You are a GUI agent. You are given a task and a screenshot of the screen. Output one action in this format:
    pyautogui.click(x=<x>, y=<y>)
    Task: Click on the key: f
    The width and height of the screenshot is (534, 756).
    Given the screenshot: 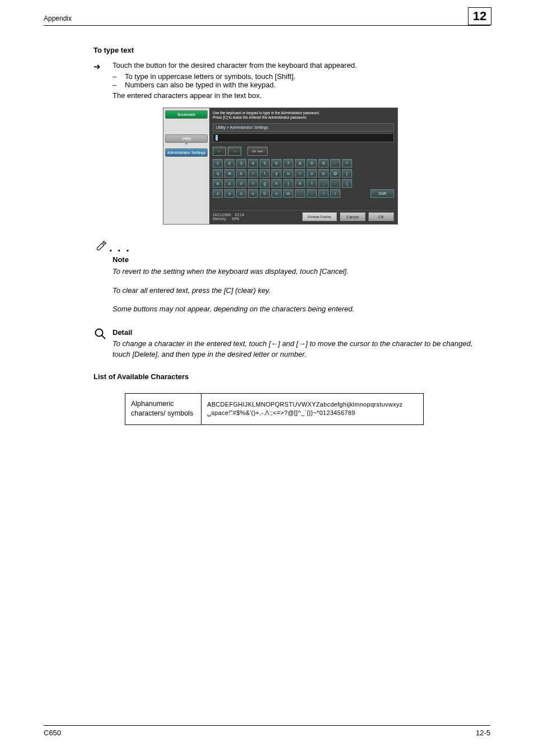 What is the action you would take?
    pyautogui.click(x=253, y=184)
    